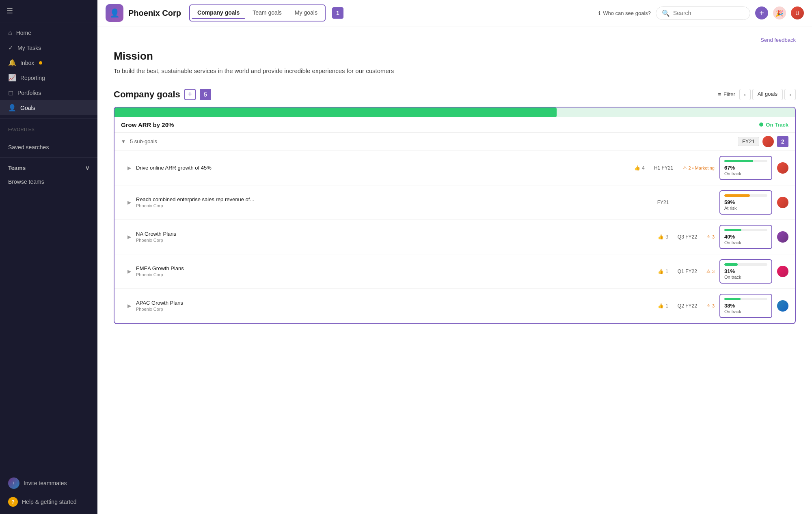 The width and height of the screenshot is (812, 514). Describe the element at coordinates (637, 168) in the screenshot. I see `like-icon-0: 👍` at that location.